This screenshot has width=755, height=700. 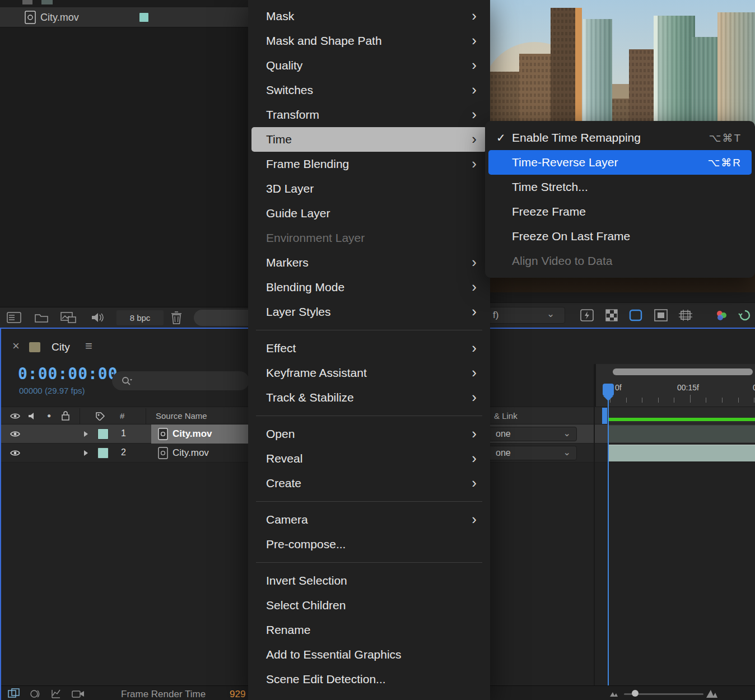 I want to click on menu-item-layer-styles: Layer Styles›, so click(x=369, y=312).